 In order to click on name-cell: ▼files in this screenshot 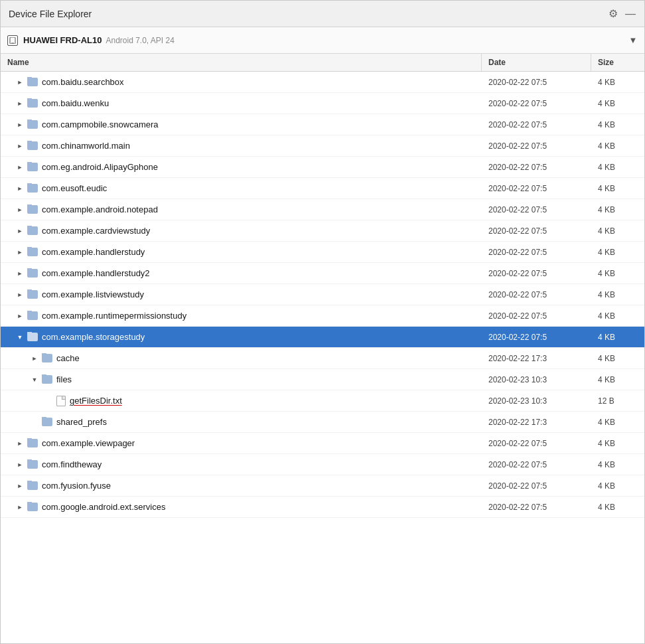, I will do `click(242, 380)`.